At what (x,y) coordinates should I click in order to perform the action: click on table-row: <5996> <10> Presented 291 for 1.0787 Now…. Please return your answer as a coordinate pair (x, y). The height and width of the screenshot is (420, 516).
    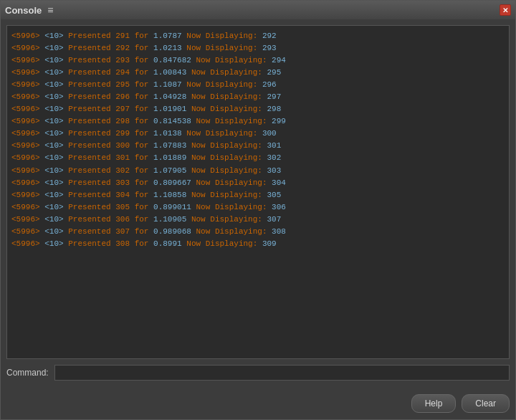
    Looking at the image, I should click on (258, 36).